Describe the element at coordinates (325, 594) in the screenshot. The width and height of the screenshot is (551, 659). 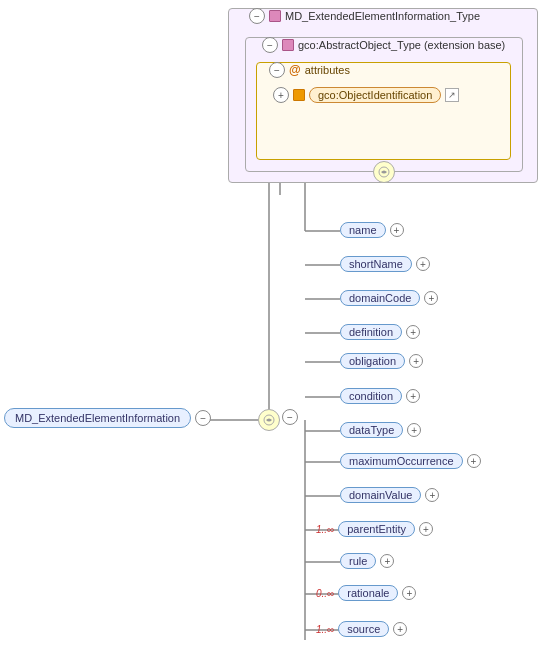
I see `rationale-multiplicity: 0..∞` at that location.